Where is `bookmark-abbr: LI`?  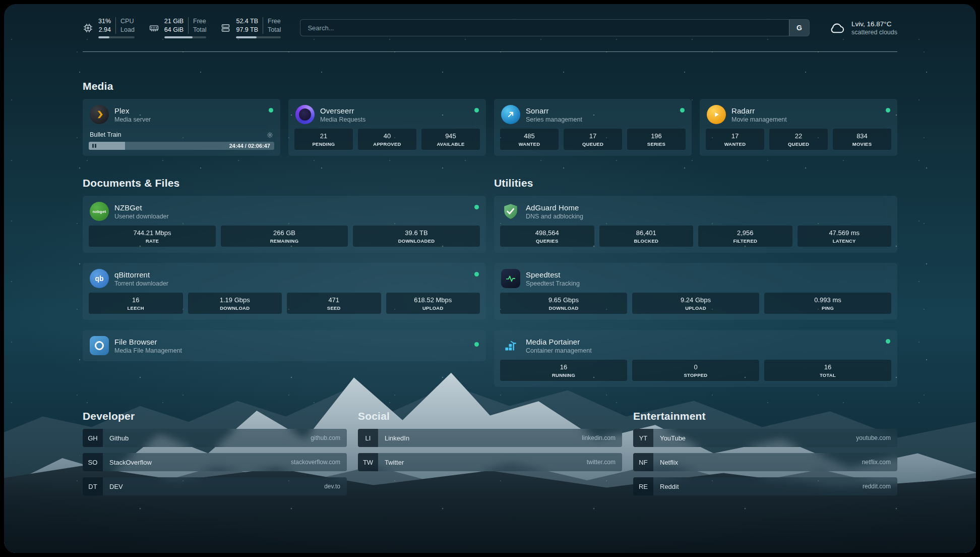 bookmark-abbr: LI is located at coordinates (368, 438).